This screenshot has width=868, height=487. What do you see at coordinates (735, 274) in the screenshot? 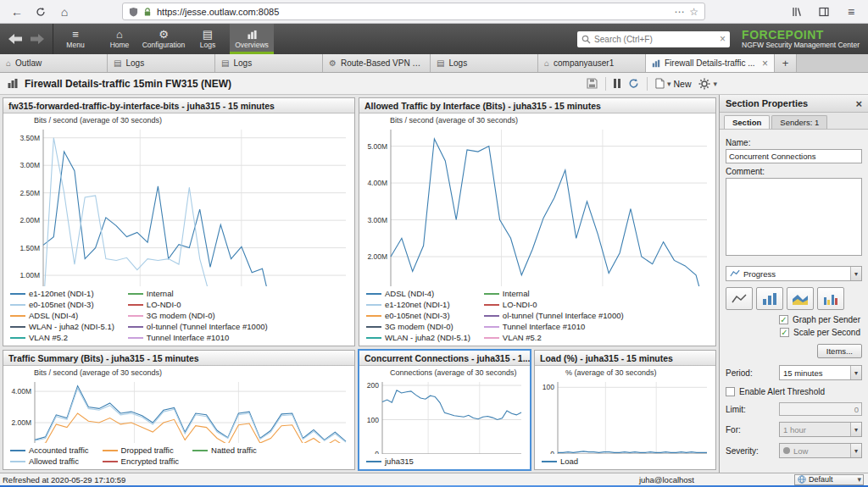
I see `progress-chart-icon` at bounding box center [735, 274].